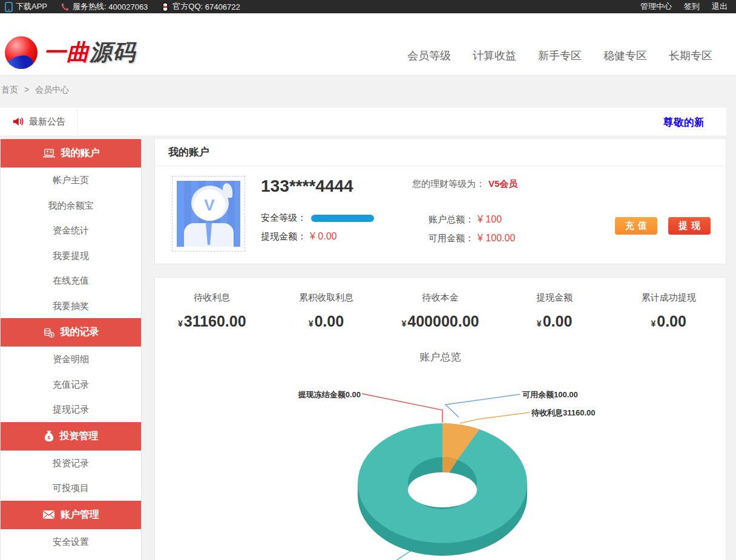 The height and width of the screenshot is (560, 736). I want to click on breadcrumb: 首页 > 会员中心, so click(35, 90).